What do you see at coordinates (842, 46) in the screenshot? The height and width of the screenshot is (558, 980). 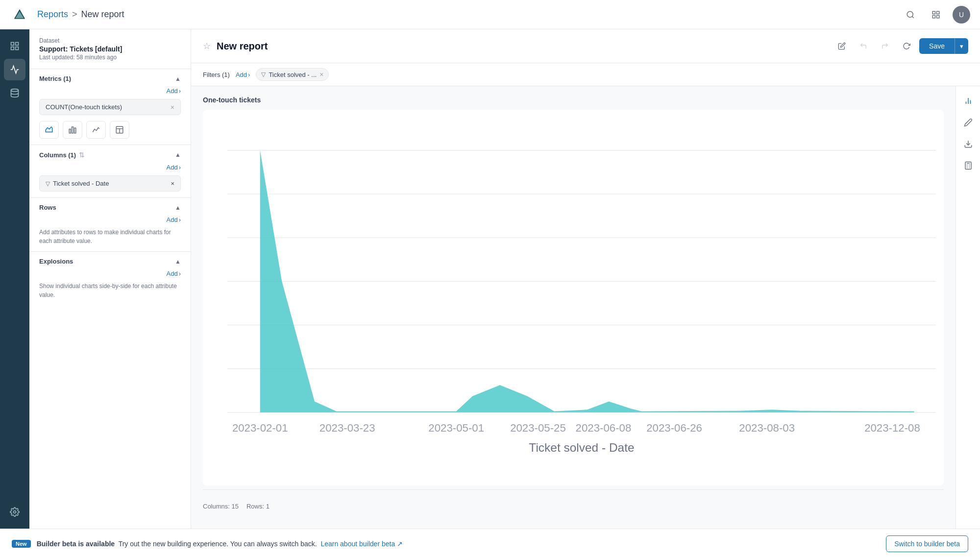 I see `edit-button` at bounding box center [842, 46].